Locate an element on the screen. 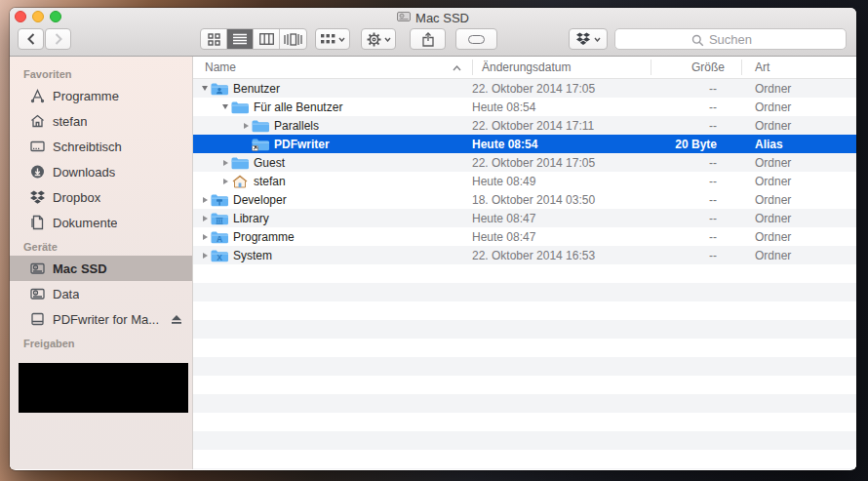 Image resolution: width=868 pixels, height=481 pixels. name-cell: XSystem is located at coordinates (333, 256).